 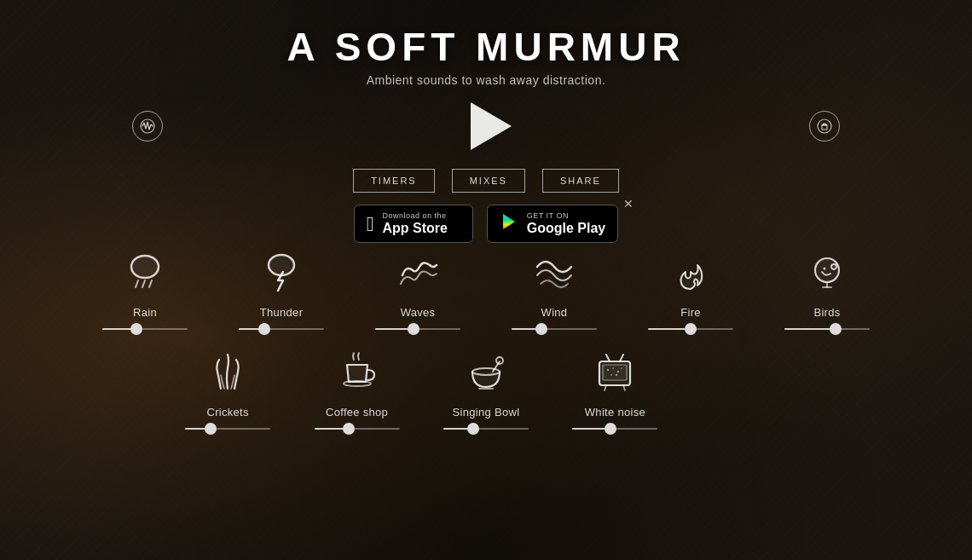 What do you see at coordinates (394, 181) in the screenshot?
I see `timers-button: TIMERS` at bounding box center [394, 181].